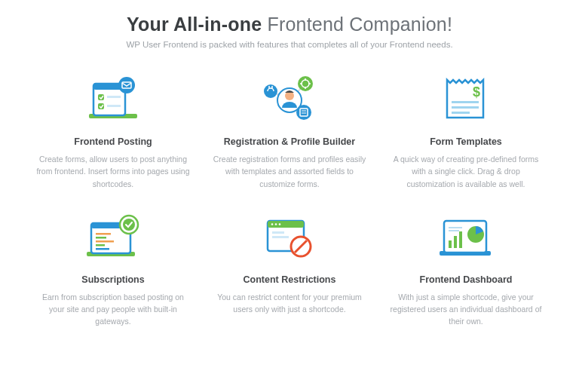 The image size is (579, 392). I want to click on frontend-dashboard-icon, so click(466, 238).